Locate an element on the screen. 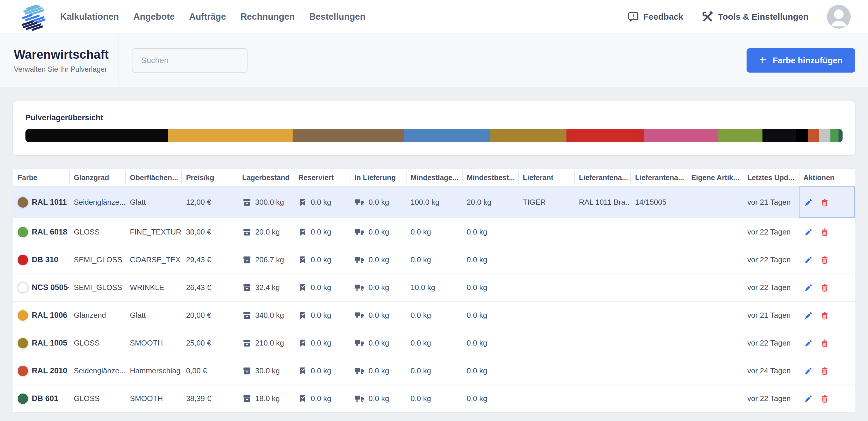 The width and height of the screenshot is (868, 421). cell-mindestbestellung: 0.0 kg is located at coordinates (490, 232).